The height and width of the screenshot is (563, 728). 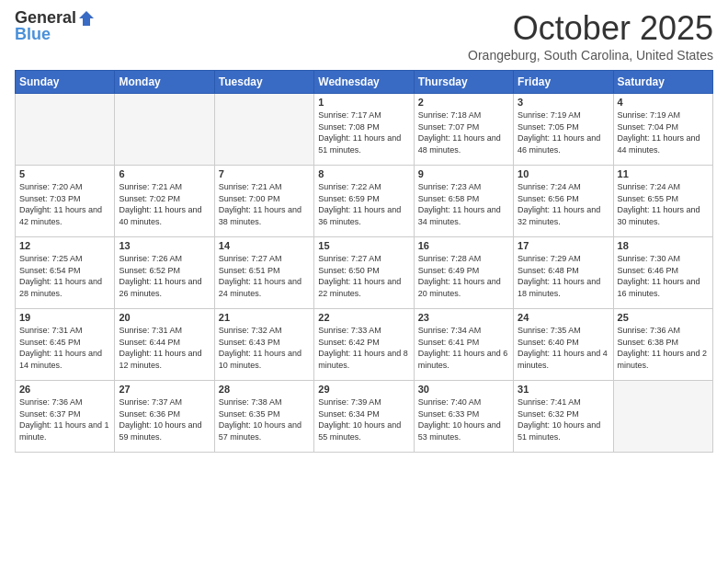 What do you see at coordinates (165, 83) in the screenshot?
I see `col-monday: Monday` at bounding box center [165, 83].